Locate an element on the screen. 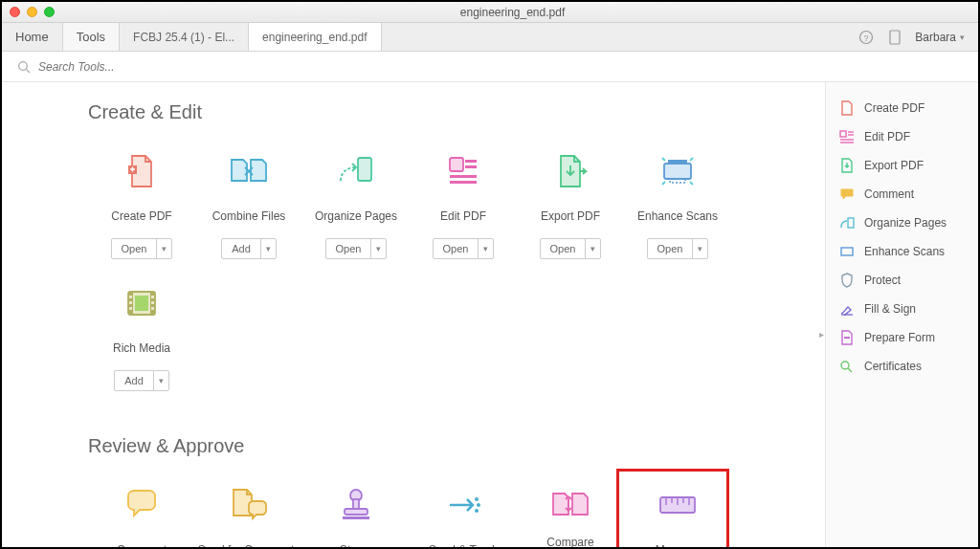 The image size is (980, 549). shield-icon is located at coordinates (847, 280).